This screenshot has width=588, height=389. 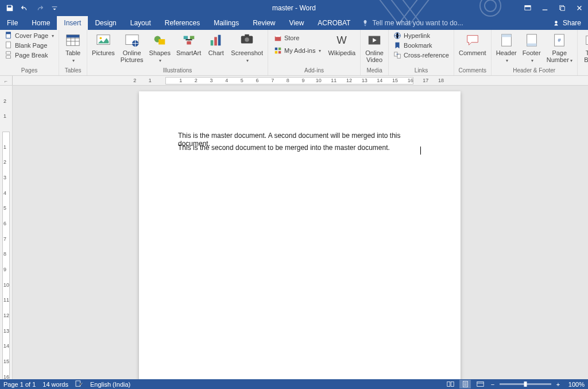 I want to click on status-bar: Page 1 of 1 14 words English (India) − +…, so click(x=294, y=384).